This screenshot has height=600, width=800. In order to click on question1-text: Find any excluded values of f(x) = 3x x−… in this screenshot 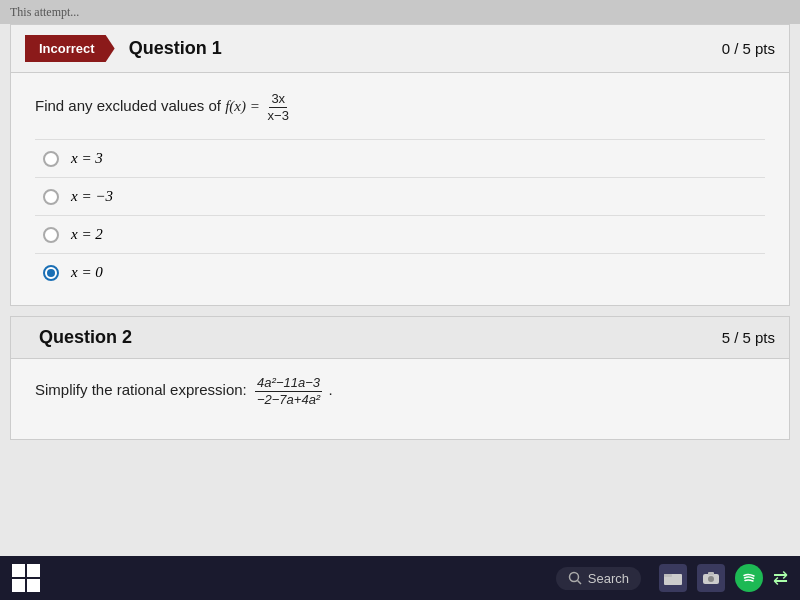, I will do `click(400, 107)`.